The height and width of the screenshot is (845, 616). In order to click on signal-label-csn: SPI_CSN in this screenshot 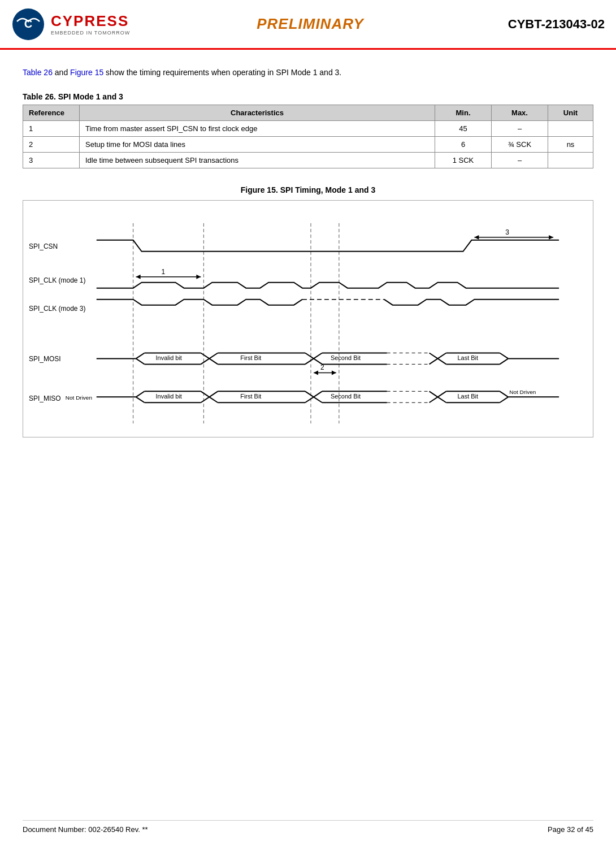, I will do `click(43, 246)`.